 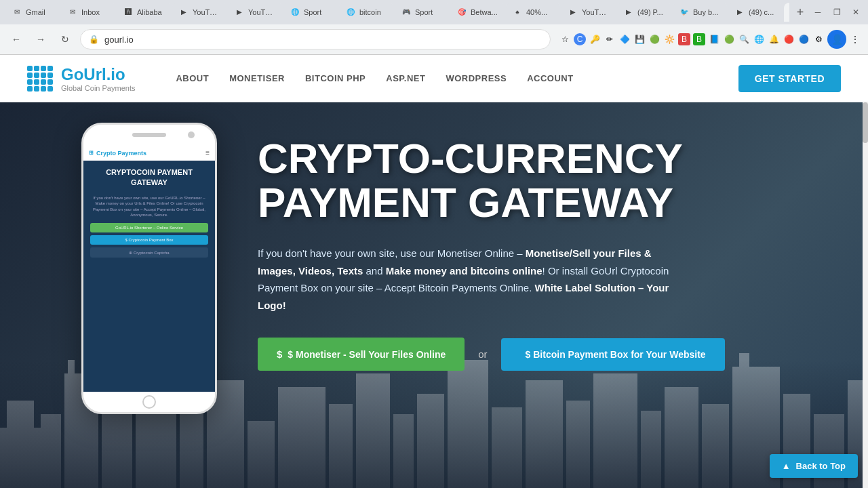 I want to click on logo-dots-icon, so click(x=40, y=79).